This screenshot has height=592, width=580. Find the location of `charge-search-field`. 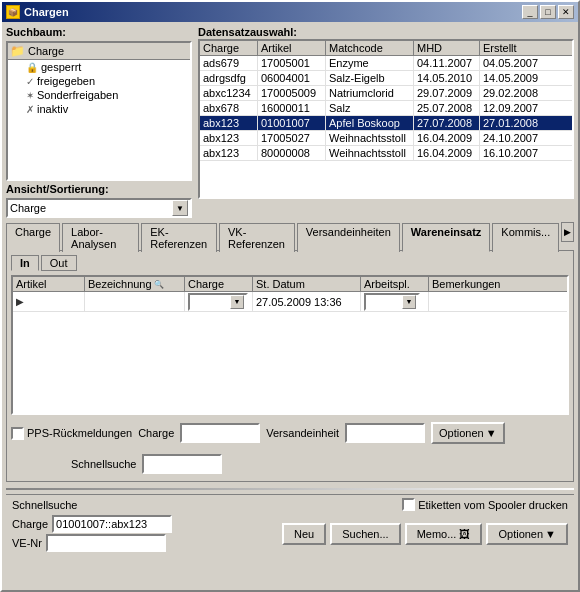

charge-search-field is located at coordinates (220, 433).